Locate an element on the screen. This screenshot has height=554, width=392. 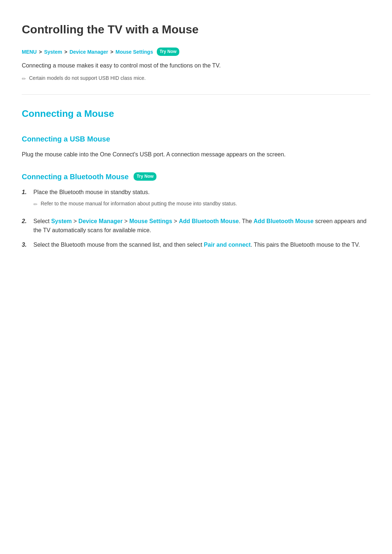
step-2-content: Select System > Device Manager > Mouse S… is located at coordinates (202, 226).